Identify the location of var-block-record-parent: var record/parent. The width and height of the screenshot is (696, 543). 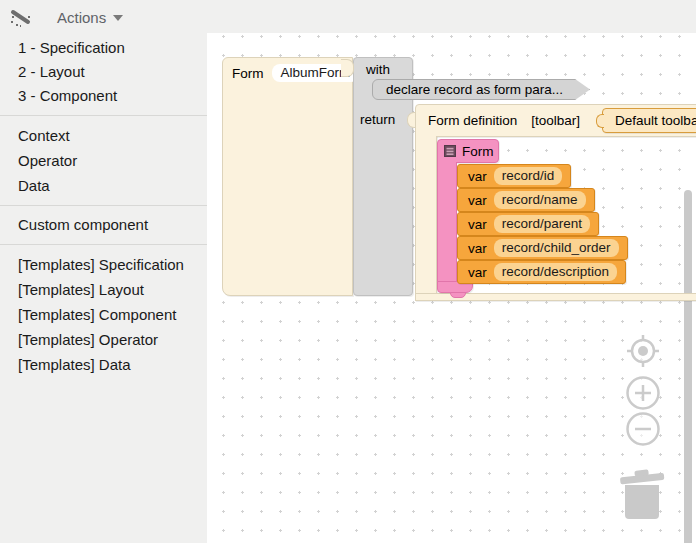
(528, 224).